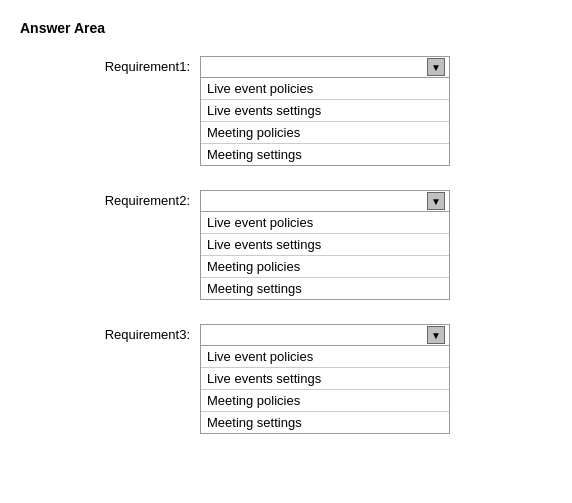 This screenshot has width=572, height=503. I want to click on page-title: Answer Area, so click(286, 28).